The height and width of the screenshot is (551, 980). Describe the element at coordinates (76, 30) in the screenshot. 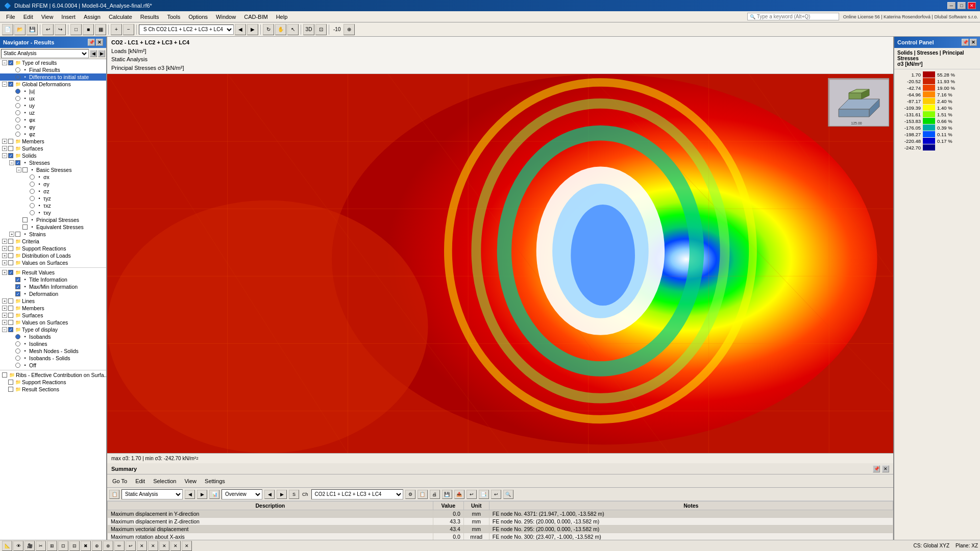

I see `tb-view1: □` at that location.